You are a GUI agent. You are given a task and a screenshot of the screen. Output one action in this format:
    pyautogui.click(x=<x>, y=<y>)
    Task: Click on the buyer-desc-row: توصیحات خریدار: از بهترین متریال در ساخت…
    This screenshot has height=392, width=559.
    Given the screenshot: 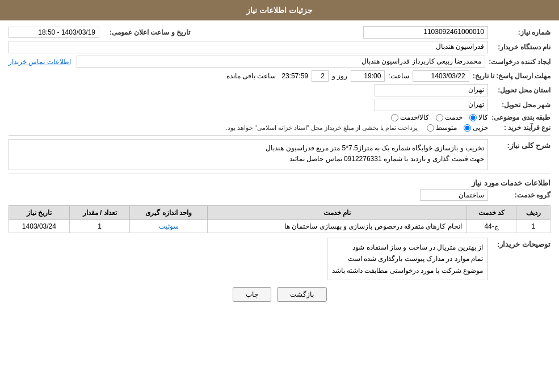 What is the action you would take?
    pyautogui.click(x=279, y=259)
    